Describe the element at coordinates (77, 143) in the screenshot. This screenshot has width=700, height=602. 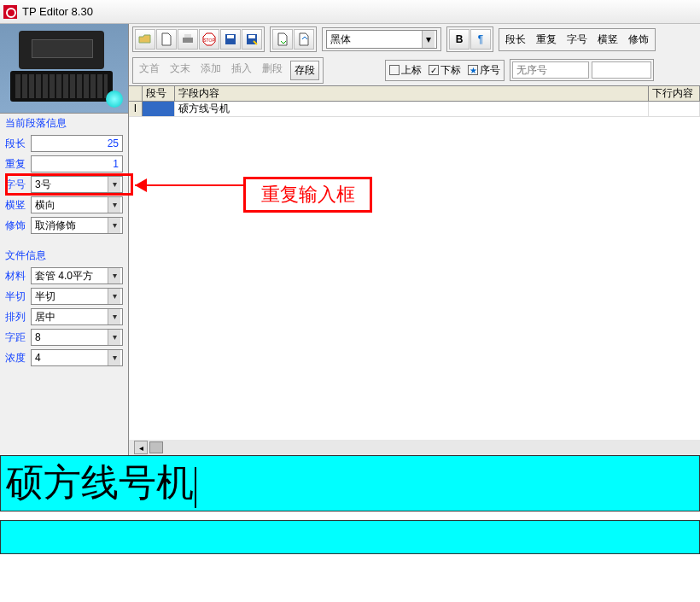
I see `val-segment-length: 25` at that location.